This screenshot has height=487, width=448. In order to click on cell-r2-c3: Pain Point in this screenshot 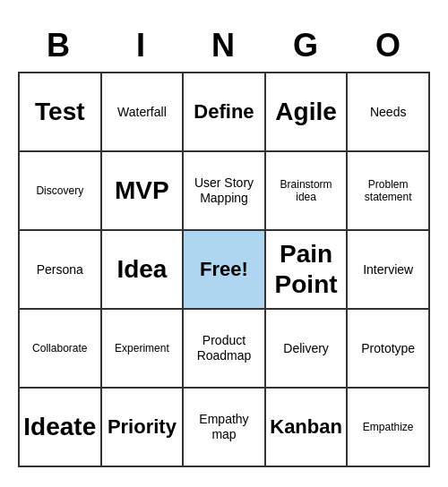, I will do `click(307, 270)`.